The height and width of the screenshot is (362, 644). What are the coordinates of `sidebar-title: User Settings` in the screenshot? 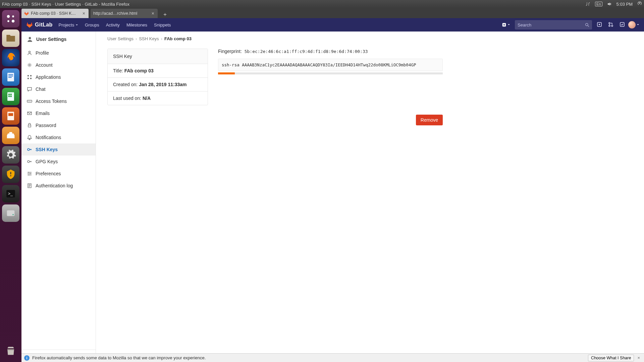 It's located at (58, 39).